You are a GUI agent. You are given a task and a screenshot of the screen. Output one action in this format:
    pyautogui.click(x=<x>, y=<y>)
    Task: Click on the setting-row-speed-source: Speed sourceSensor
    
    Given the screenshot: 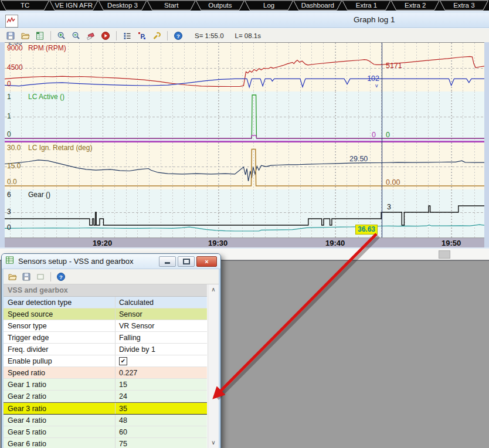 What is the action you would take?
    pyautogui.click(x=106, y=314)
    